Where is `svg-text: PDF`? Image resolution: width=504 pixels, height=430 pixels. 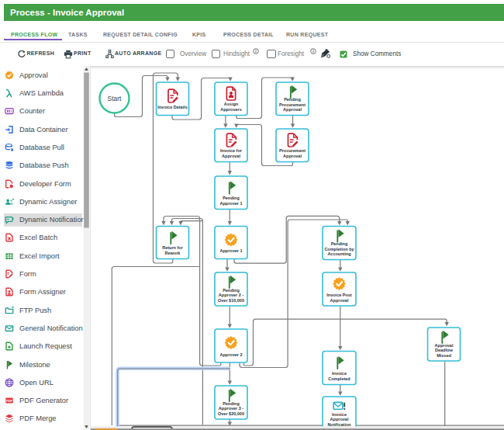 svg-text: PDF is located at coordinates (9, 401).